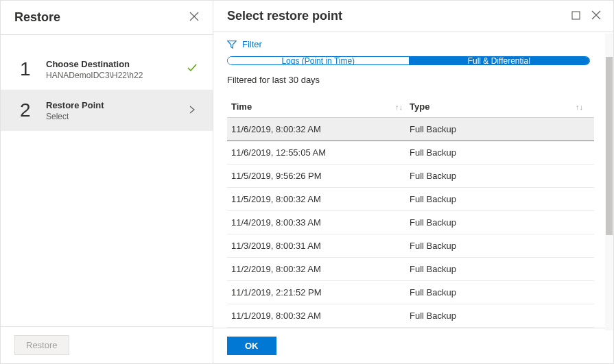 The image size is (614, 364). What do you see at coordinates (413, 345) in the screenshot?
I see `right-footer: OK` at bounding box center [413, 345].